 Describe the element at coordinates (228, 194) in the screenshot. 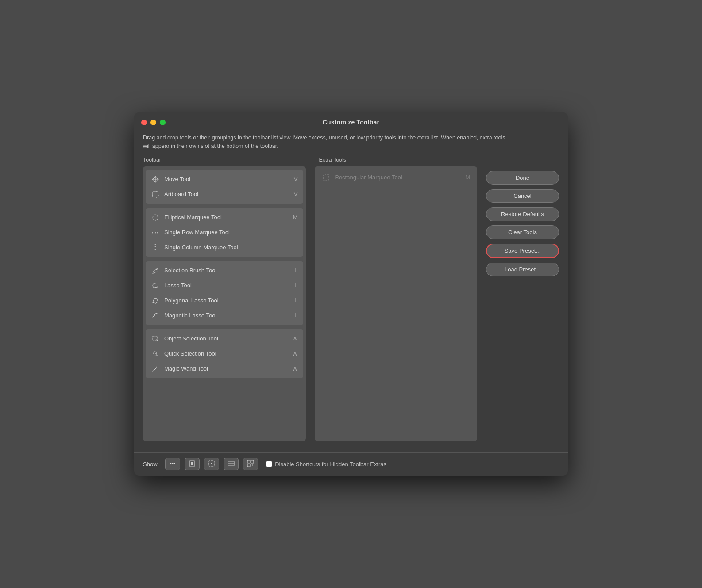

I see `artboard-tool-name: Artboard Tool` at that location.